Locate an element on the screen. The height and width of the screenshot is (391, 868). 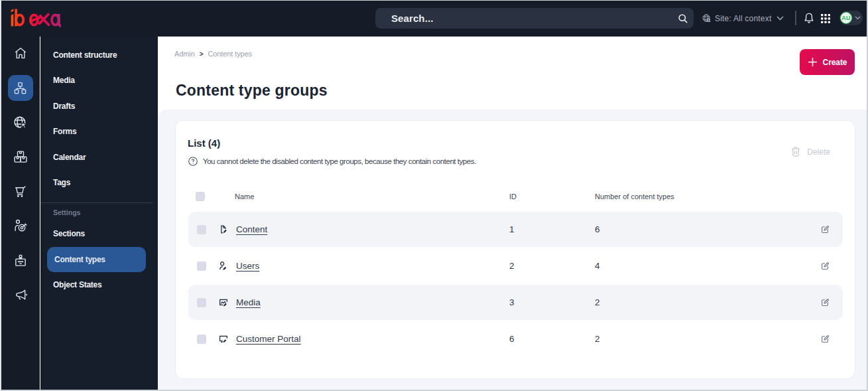
table-row-media: Media 3 2 is located at coordinates (516, 303).